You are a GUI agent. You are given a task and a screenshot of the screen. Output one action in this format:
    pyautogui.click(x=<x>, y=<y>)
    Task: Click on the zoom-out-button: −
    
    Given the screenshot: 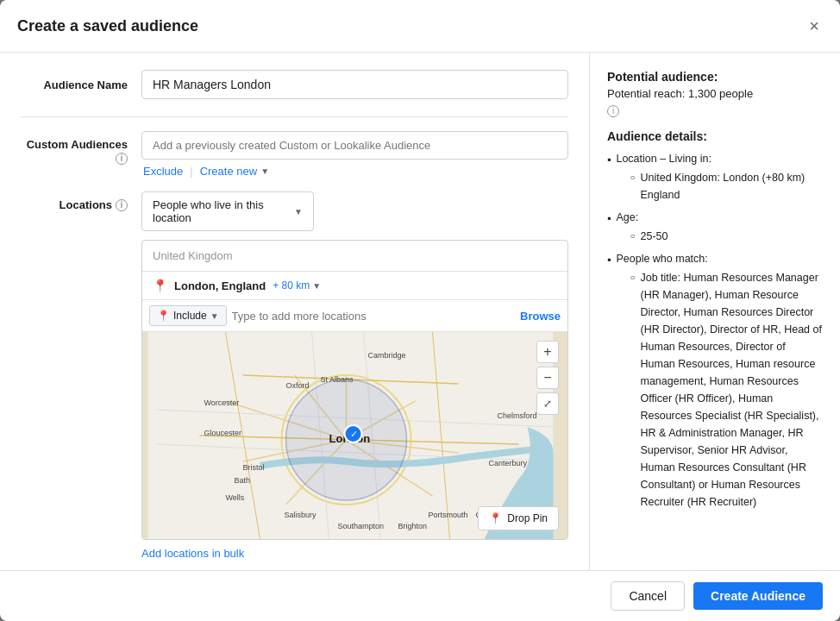 What is the action you would take?
    pyautogui.click(x=548, y=378)
    